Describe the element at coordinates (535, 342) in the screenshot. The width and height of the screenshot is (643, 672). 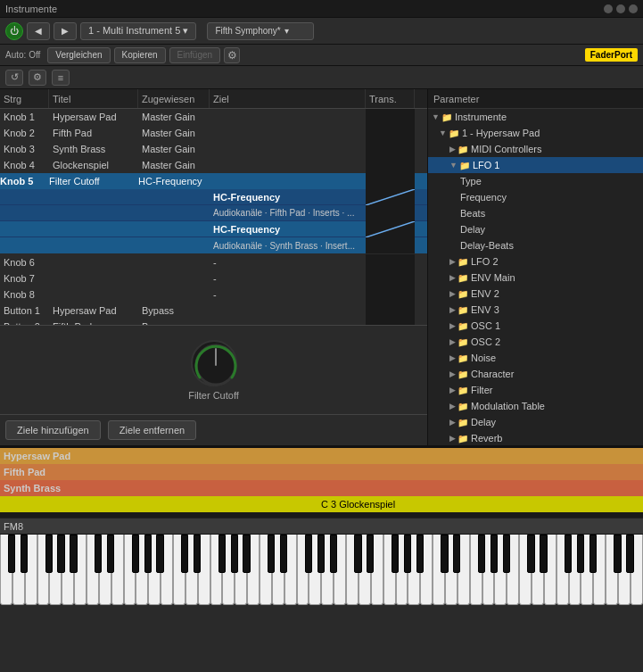
I see `tree-item-osc2: ▶ 📁 OSC 2` at that location.